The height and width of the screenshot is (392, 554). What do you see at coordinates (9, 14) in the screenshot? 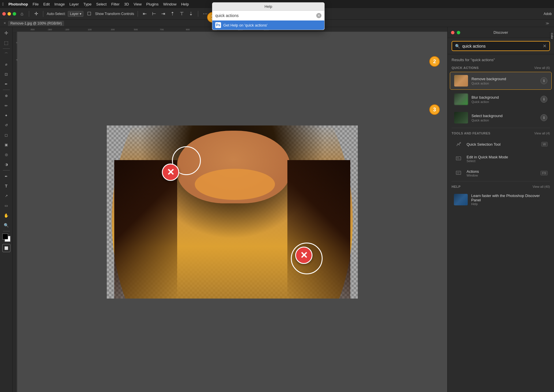
I see `minimize-button` at bounding box center [9, 14].